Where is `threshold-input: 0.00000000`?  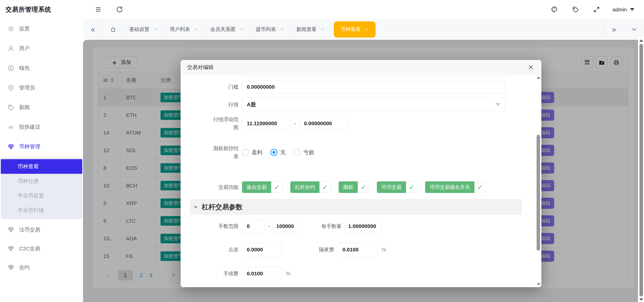
threshold-input: 0.00000000 is located at coordinates (374, 87).